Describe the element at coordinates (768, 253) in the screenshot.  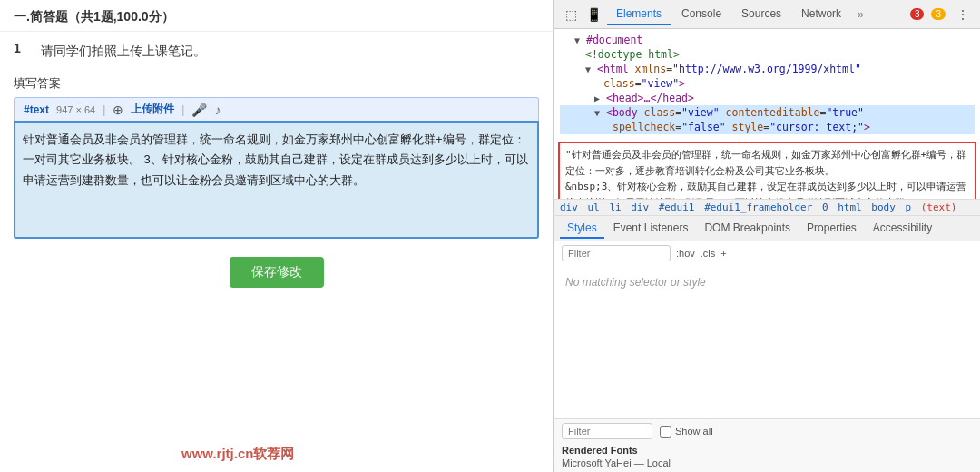
I see `styles-filter-row: :hov .cls +` at that location.